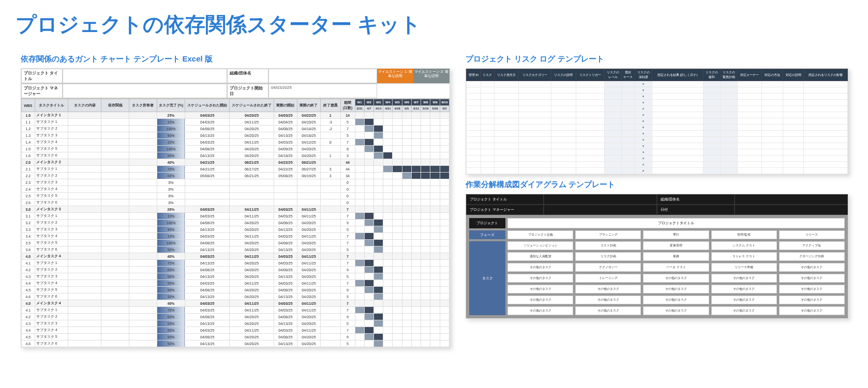 The height and width of the screenshot is (388, 868). I want to click on gantt-row: 1.2サブタスク 2100%04/08/2504/20/2504/08/2504…, so click(236, 129).